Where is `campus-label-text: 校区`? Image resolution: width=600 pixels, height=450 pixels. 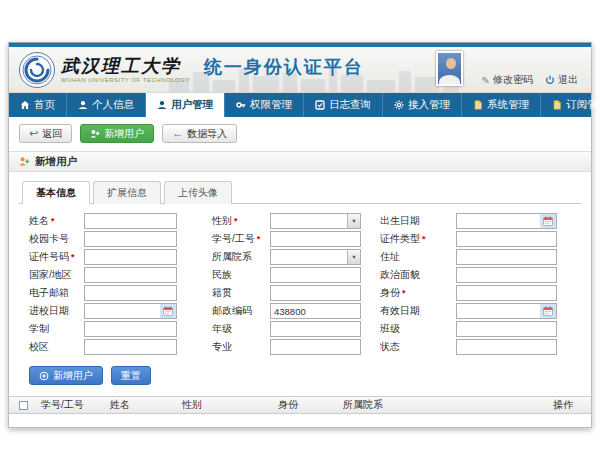
campus-label-text: 校区 is located at coordinates (39, 346).